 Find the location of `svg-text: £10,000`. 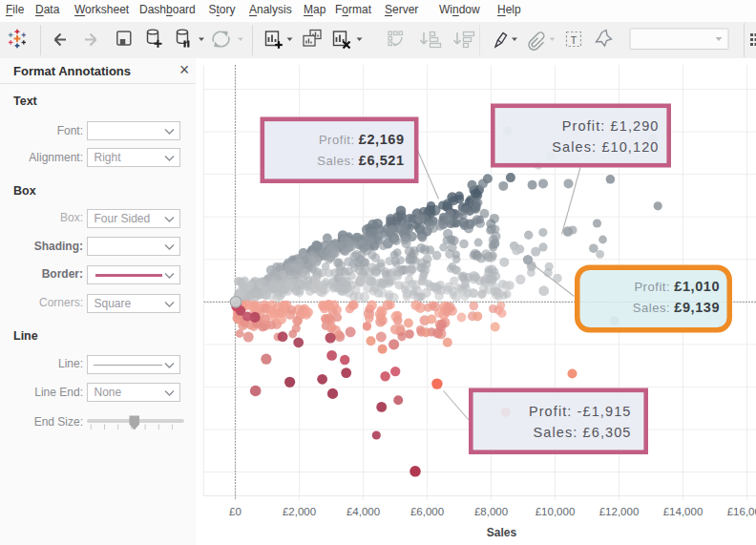

svg-text: £10,000 is located at coordinates (556, 512).